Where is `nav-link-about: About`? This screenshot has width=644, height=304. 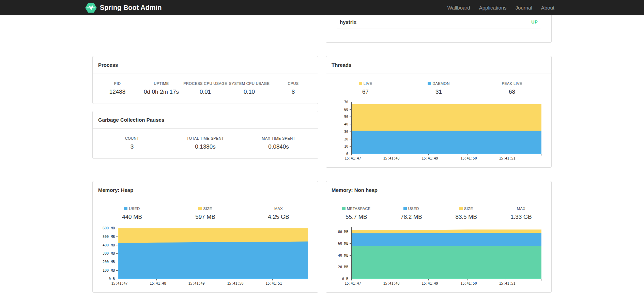 nav-link-about: About is located at coordinates (548, 7).